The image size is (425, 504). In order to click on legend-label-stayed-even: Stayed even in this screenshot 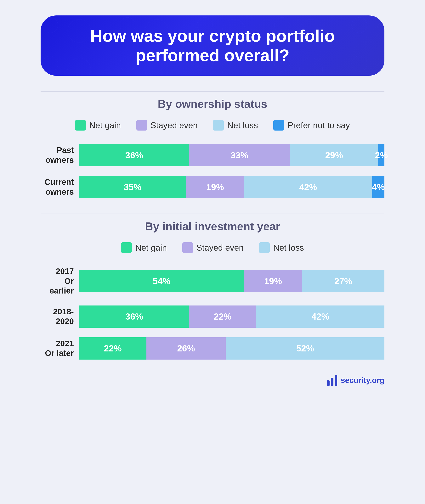, I will do `click(174, 125)`.